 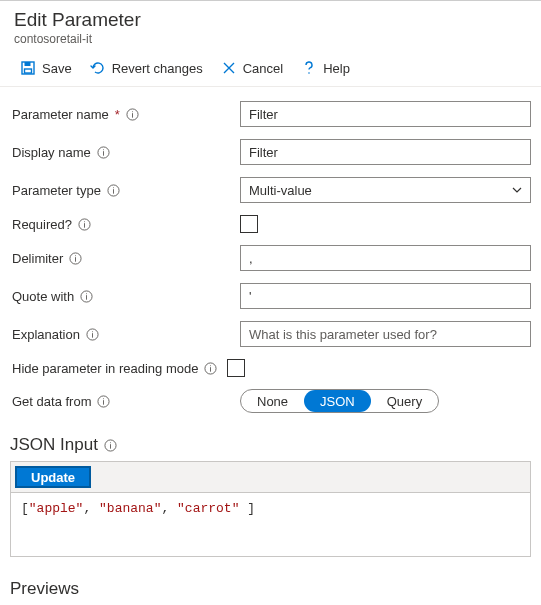 What do you see at coordinates (53, 477) in the screenshot?
I see `update-button: Update` at bounding box center [53, 477].